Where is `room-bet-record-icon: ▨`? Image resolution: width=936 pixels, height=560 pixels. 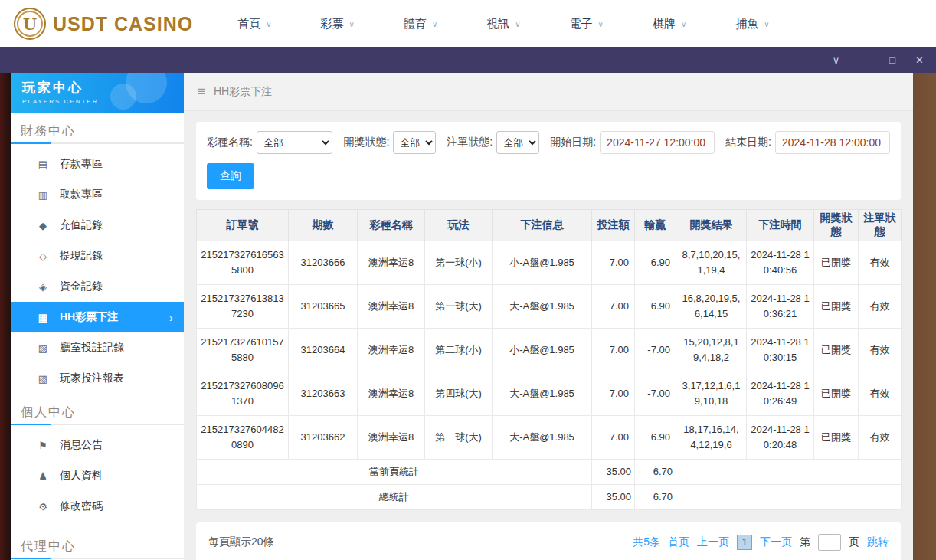
room-bet-record-icon: ▨ is located at coordinates (43, 348).